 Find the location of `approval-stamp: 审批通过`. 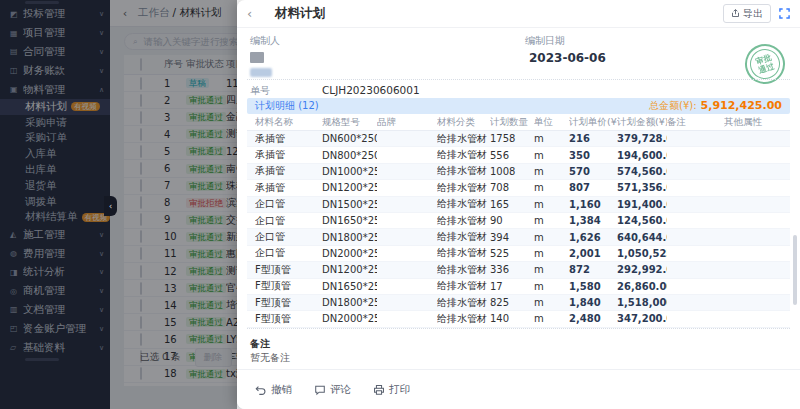

approval-stamp: 审批通过 is located at coordinates (765, 64).